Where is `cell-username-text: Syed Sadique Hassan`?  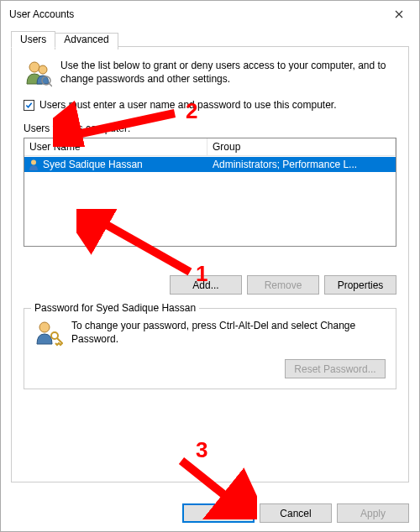 cell-username-text: Syed Sadique Hassan is located at coordinates (92, 164).